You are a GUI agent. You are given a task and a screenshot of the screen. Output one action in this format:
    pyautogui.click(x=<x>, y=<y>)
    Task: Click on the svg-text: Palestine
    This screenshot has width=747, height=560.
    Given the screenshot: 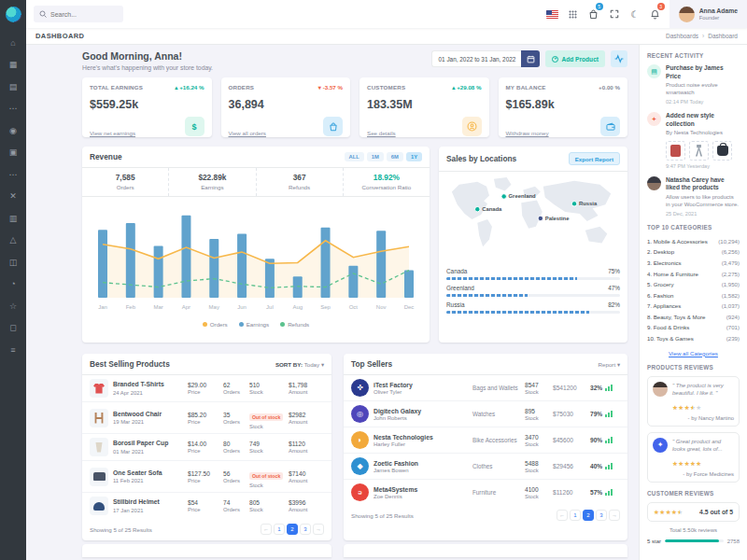 What is the action you would take?
    pyautogui.click(x=557, y=218)
    